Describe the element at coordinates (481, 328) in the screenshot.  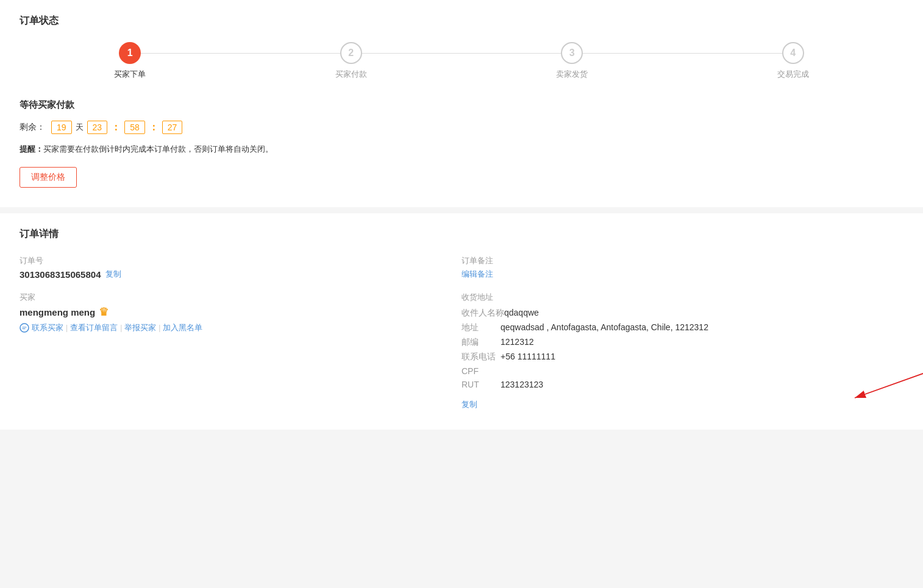
I see `address-key: 地址` at that location.